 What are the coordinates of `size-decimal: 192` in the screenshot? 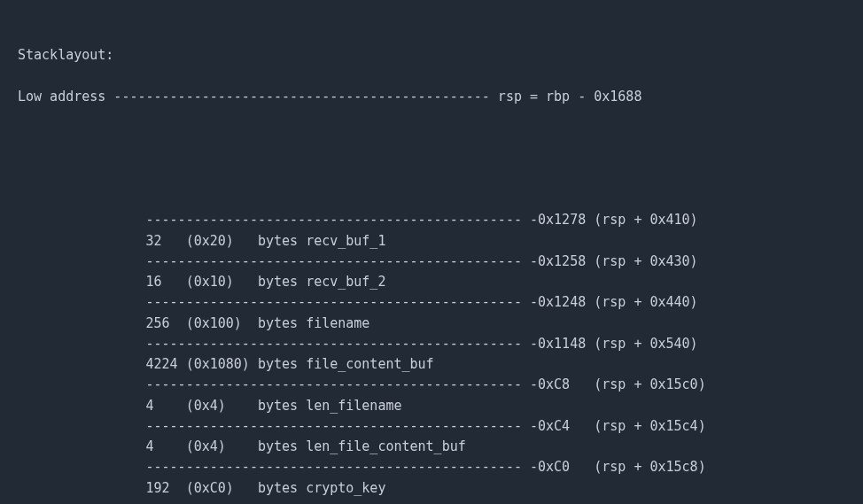 It's located at (167, 488).